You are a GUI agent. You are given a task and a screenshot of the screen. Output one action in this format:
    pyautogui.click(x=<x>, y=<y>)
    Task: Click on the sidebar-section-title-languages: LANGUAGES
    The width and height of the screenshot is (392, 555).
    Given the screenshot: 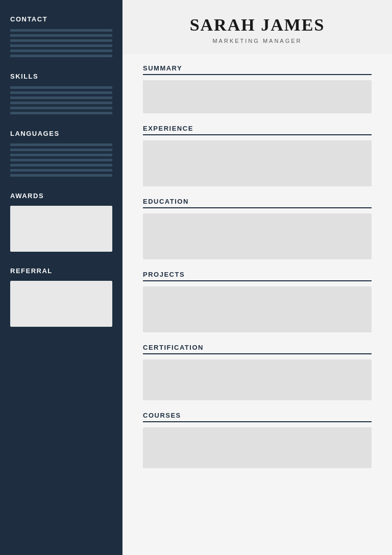 What is the action you would take?
    pyautogui.click(x=61, y=134)
    